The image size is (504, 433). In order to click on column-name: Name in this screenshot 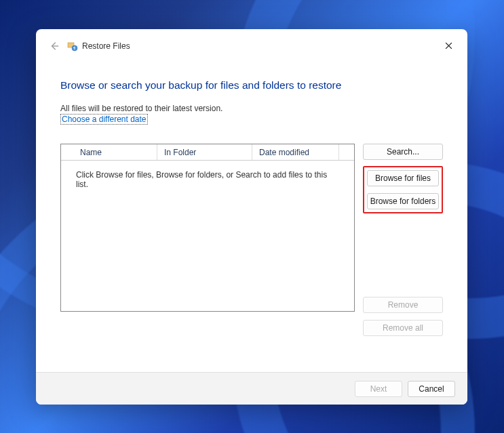, I will do `click(109, 152)`.